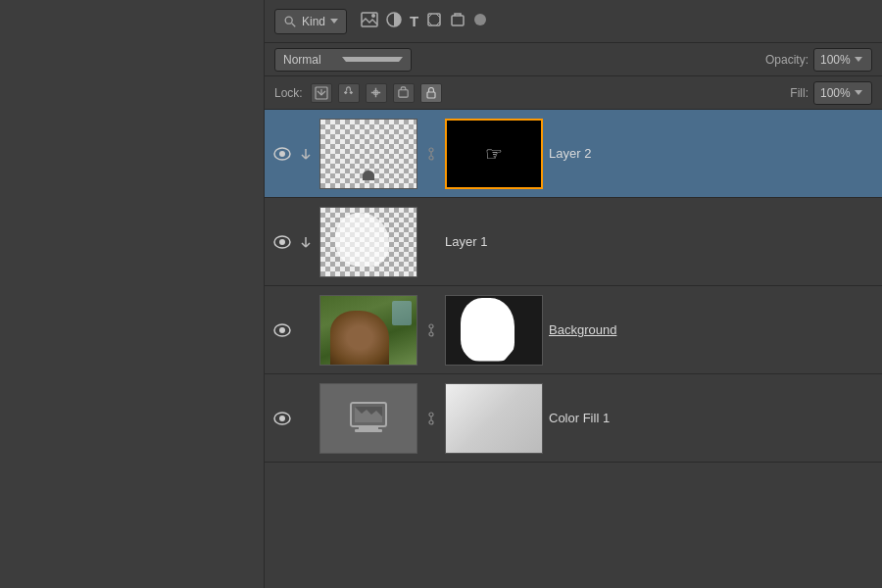  Describe the element at coordinates (431, 93) in the screenshot. I see `lock-all-icon` at that location.